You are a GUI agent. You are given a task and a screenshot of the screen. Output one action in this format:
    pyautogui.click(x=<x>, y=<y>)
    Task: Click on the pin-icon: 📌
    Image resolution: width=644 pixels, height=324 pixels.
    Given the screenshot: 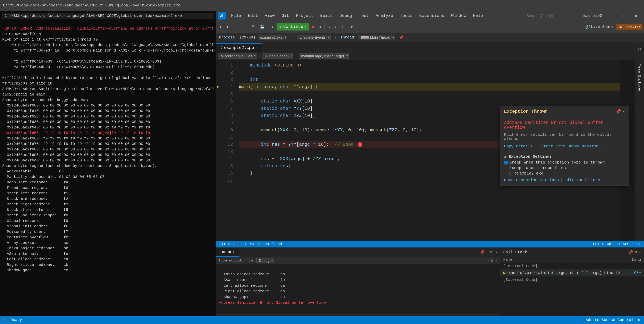 What is the action you would take?
    pyautogui.click(x=618, y=112)
    